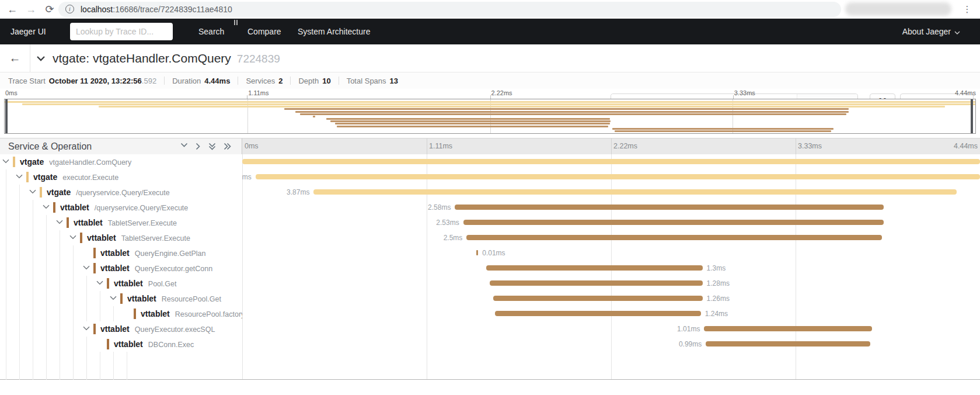 The image size is (980, 395). I want to click on span-row: vtgatevtgateHandler.ComQuery4.44ms, so click(490, 162).